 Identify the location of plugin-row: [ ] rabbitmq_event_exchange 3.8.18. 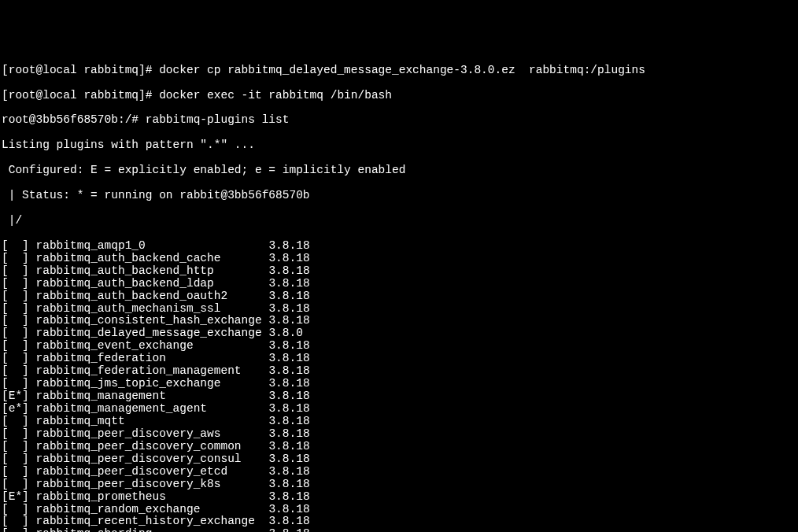
(399, 346).